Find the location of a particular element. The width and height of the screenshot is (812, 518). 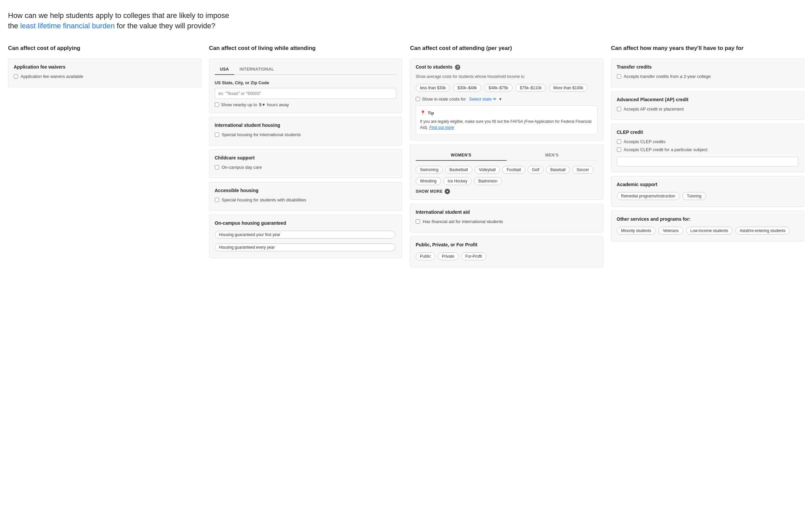

income-chip-30-48: $30k–$48k is located at coordinates (467, 88).